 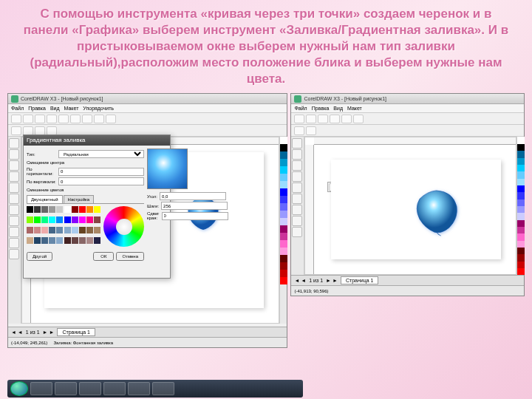 What do you see at coordinates (297, 166) in the screenshot?
I see `crop-tool` at bounding box center [297, 166].